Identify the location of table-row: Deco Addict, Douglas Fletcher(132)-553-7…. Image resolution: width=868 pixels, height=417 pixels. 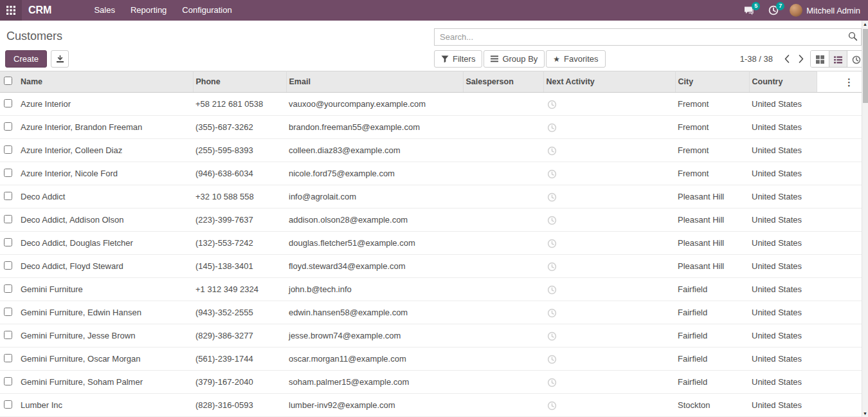
(431, 243).